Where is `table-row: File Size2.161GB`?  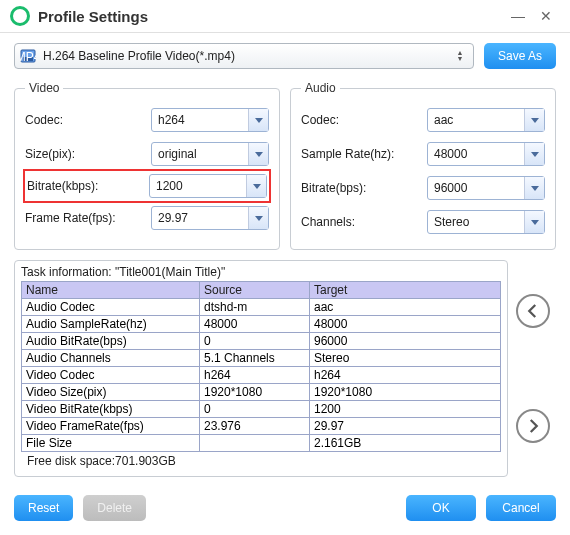 table-row: File Size2.161GB is located at coordinates (262, 444).